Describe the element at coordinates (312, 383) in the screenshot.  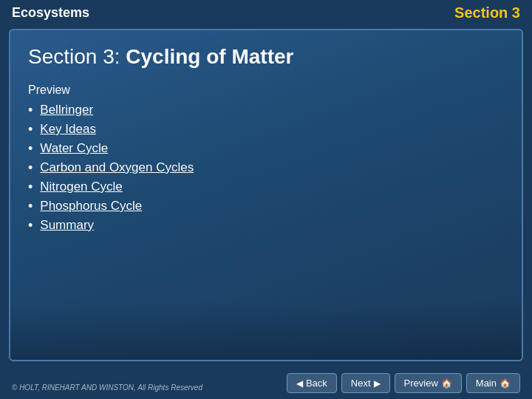
I see `back-button: ◀ Back` at that location.